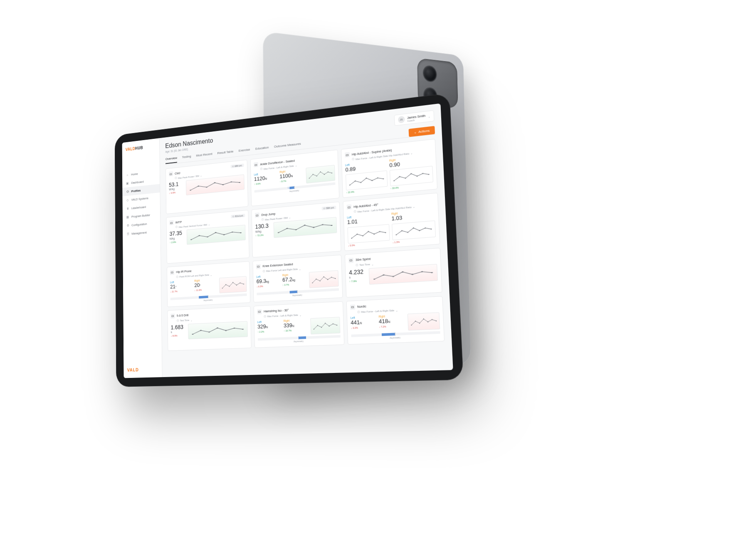 Image resolution: width=746 pixels, height=560 pixels. Describe the element at coordinates (141, 151) in the screenshot. I see `app-logo: VALDHUB` at that location.